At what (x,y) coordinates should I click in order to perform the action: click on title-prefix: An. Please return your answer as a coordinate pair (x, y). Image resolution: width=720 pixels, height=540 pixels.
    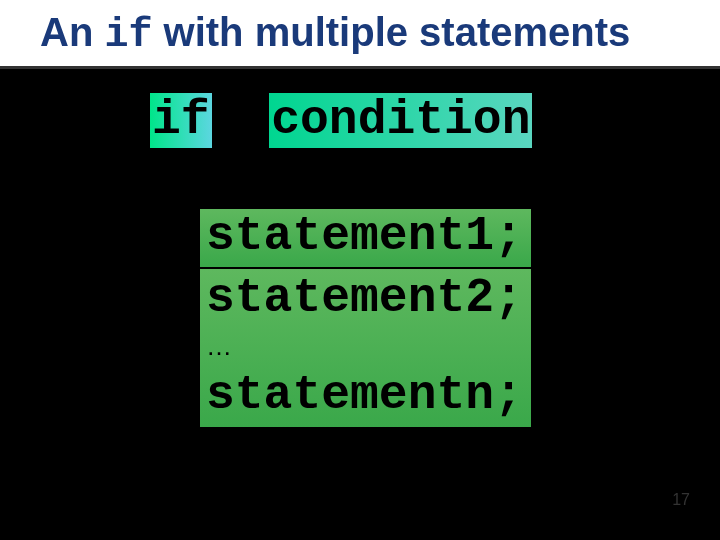
    Looking at the image, I should click on (72, 32).